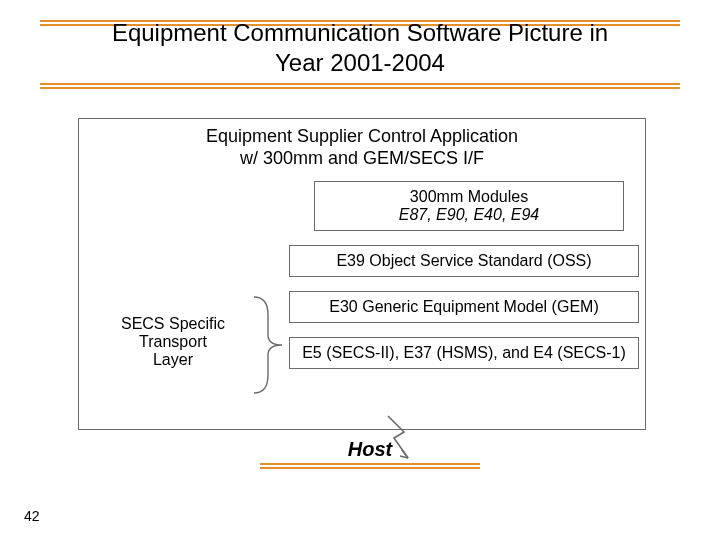  I want to click on supplier-line1: Equipment Supplier Control Application, so click(362, 136).